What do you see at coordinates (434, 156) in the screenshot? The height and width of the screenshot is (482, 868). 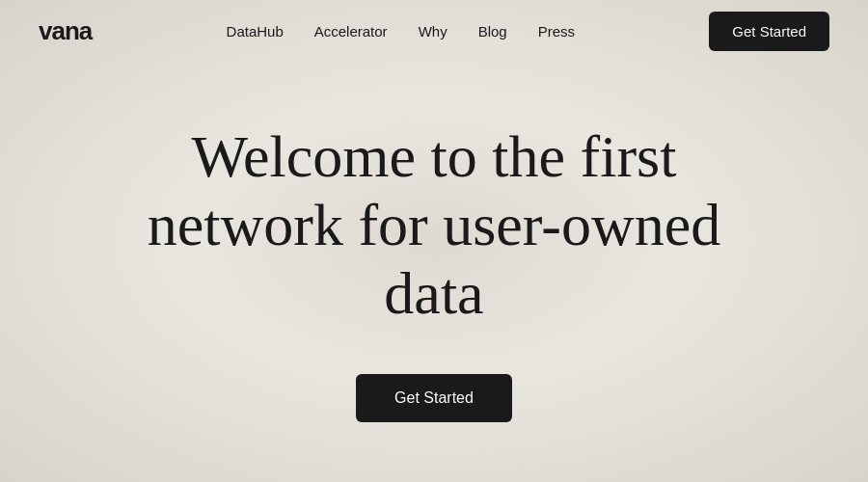 I see `hero-title-line1: Welcome to the first` at bounding box center [434, 156].